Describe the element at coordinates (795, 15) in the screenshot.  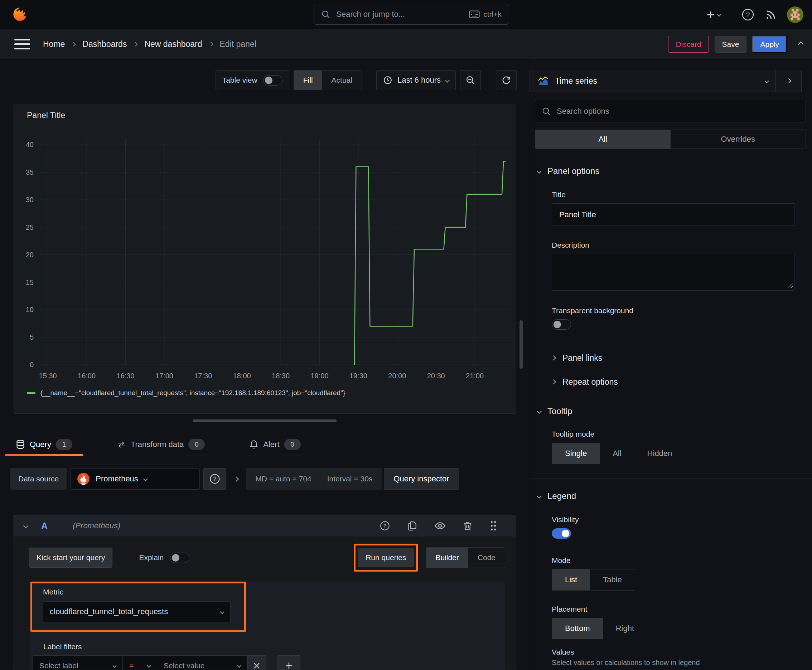
I see `user-avatar` at that location.